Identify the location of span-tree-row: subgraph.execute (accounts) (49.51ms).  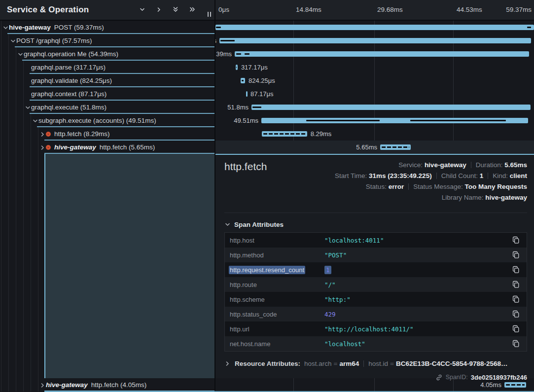
(107, 120).